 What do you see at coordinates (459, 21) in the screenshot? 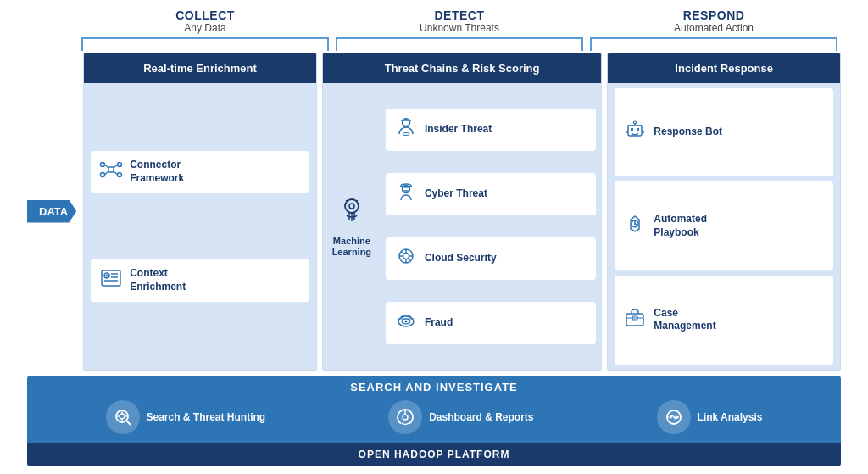
I see `detect-header: DETECT Unknown Threats` at bounding box center [459, 21].